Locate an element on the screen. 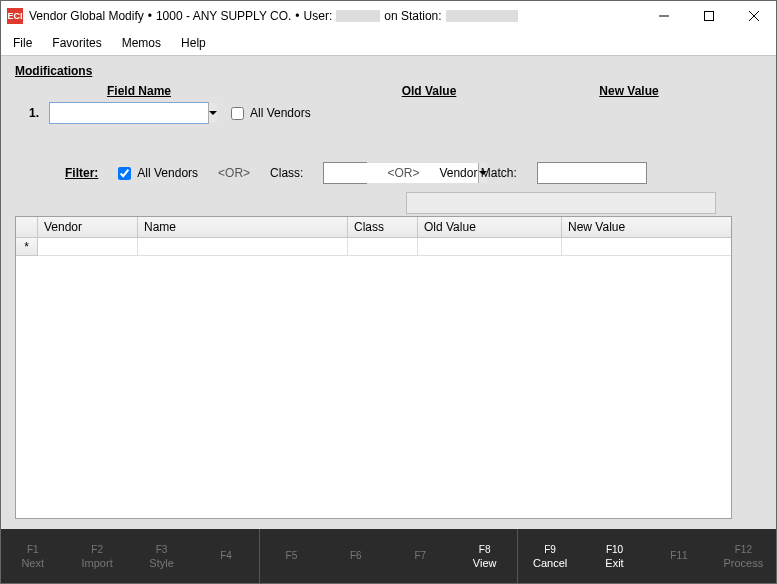 The width and height of the screenshot is (777, 584). new-row-marker: * is located at coordinates (27, 247).